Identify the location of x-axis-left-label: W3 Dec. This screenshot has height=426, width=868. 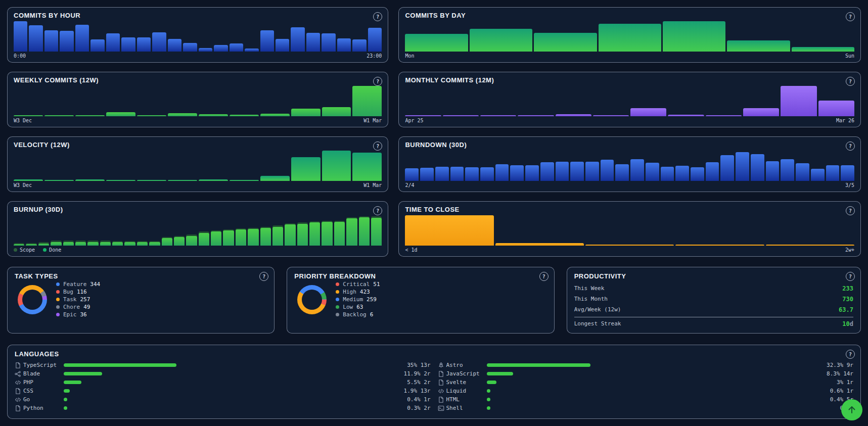
(23, 185).